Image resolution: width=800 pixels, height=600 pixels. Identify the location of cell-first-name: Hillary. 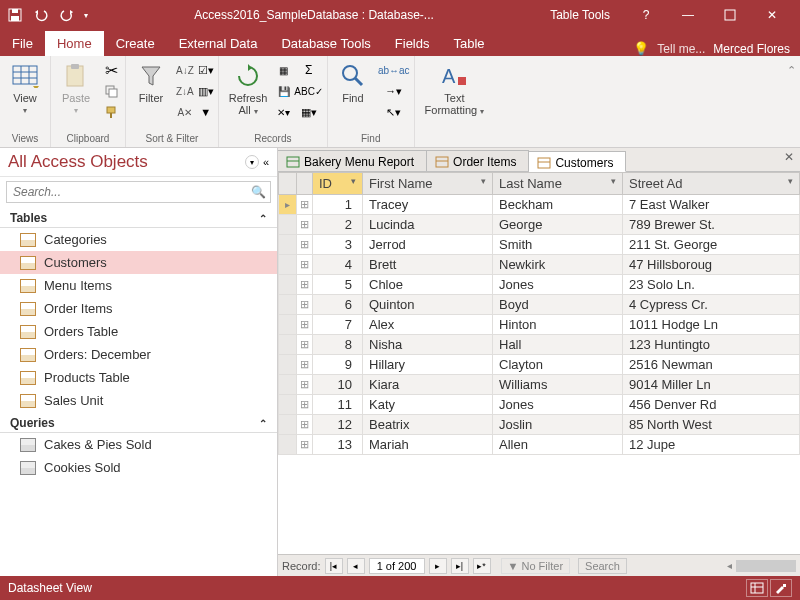
(428, 365).